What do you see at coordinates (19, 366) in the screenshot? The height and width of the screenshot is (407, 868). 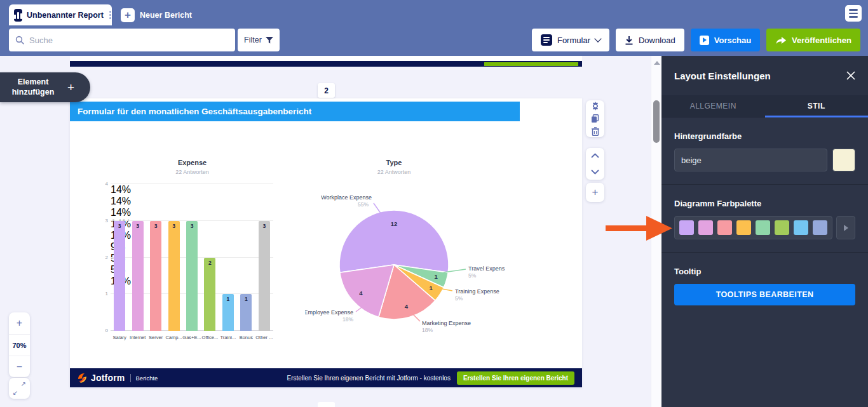 I see `zoom-out-button: −` at bounding box center [19, 366].